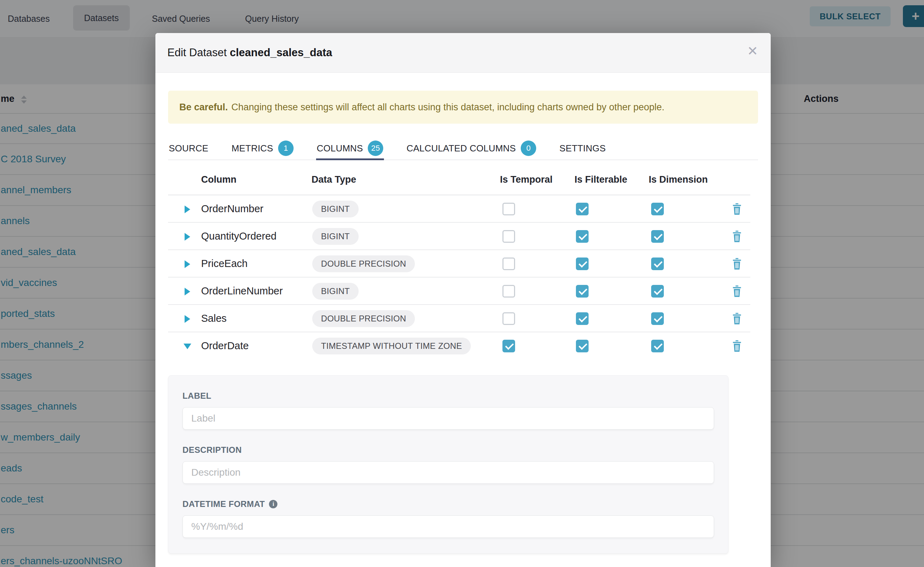  Describe the element at coordinates (225, 346) in the screenshot. I see `column-name: OrderDate` at that location.